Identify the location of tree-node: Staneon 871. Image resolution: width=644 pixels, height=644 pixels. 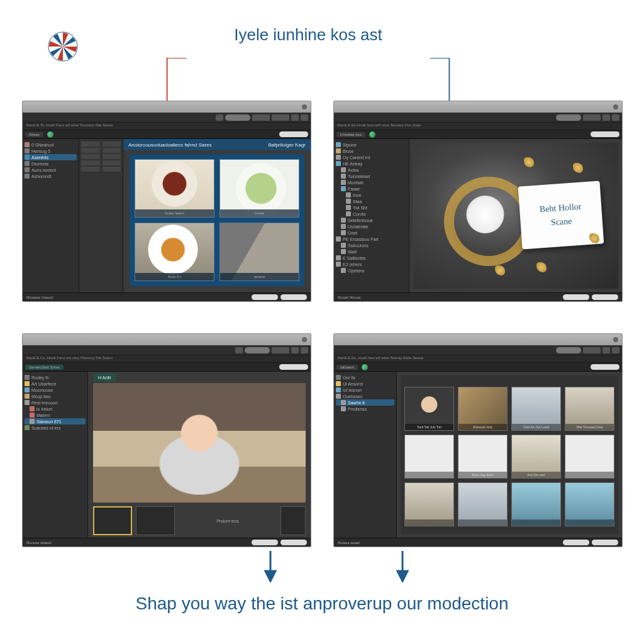
(55, 421).